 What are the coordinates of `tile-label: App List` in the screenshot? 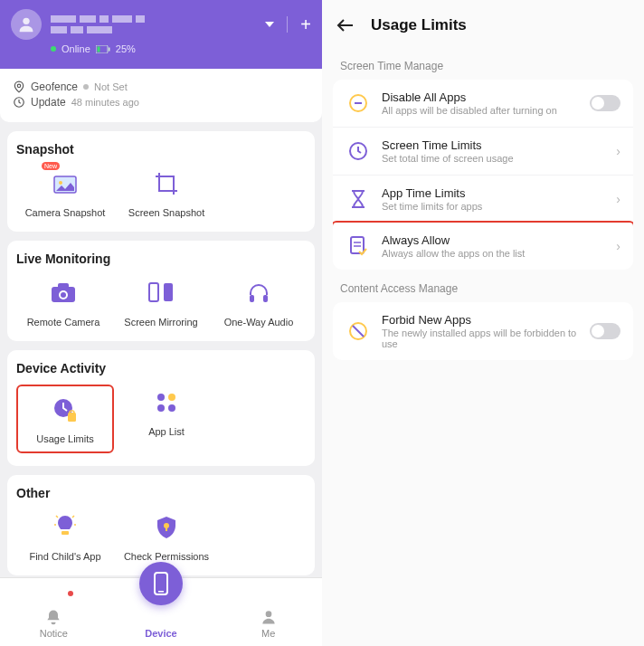 It's located at (166, 432).